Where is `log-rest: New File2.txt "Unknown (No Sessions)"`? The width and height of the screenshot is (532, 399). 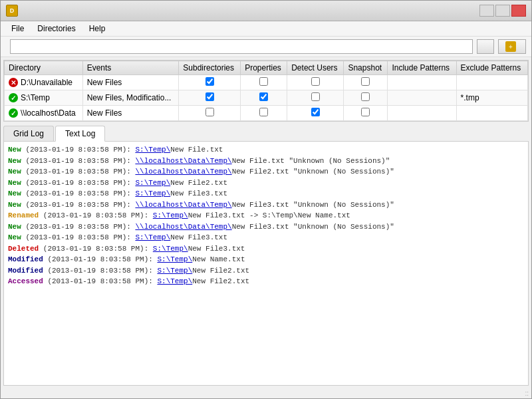 log-rest: New File2.txt "Unknown (No Sessions)" is located at coordinates (313, 172).